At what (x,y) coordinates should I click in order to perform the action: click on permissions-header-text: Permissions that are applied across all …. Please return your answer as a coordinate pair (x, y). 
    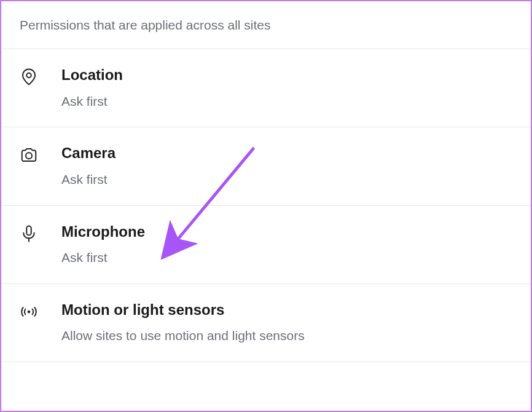
    Looking at the image, I should click on (145, 25).